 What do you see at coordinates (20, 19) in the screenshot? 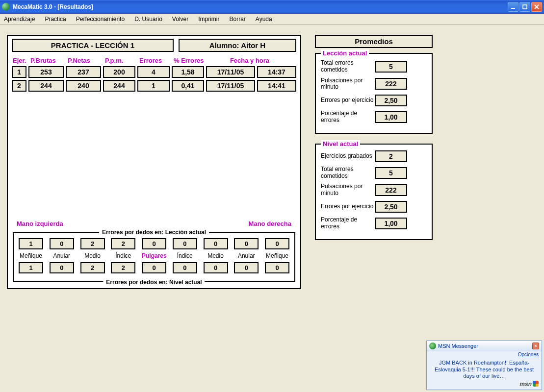
I see `menu-aprendizaje: Aprendizaje` at bounding box center [20, 19].